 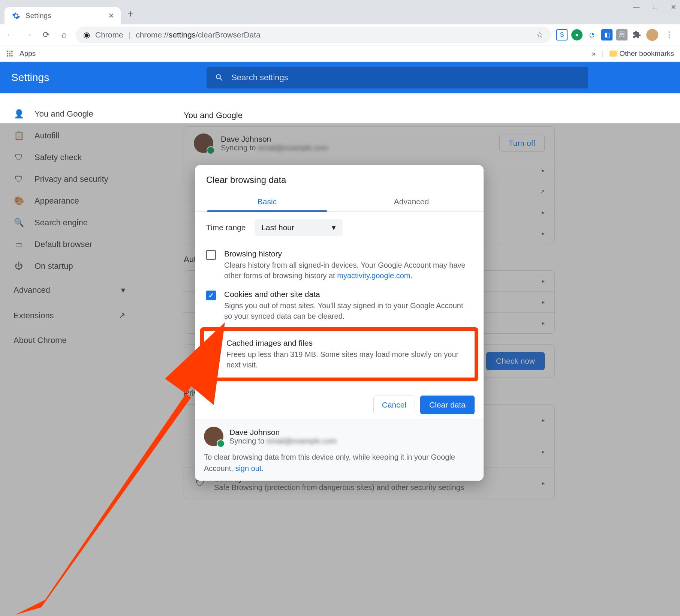 I want to click on checkbox-cookies: ✓, so click(x=211, y=295).